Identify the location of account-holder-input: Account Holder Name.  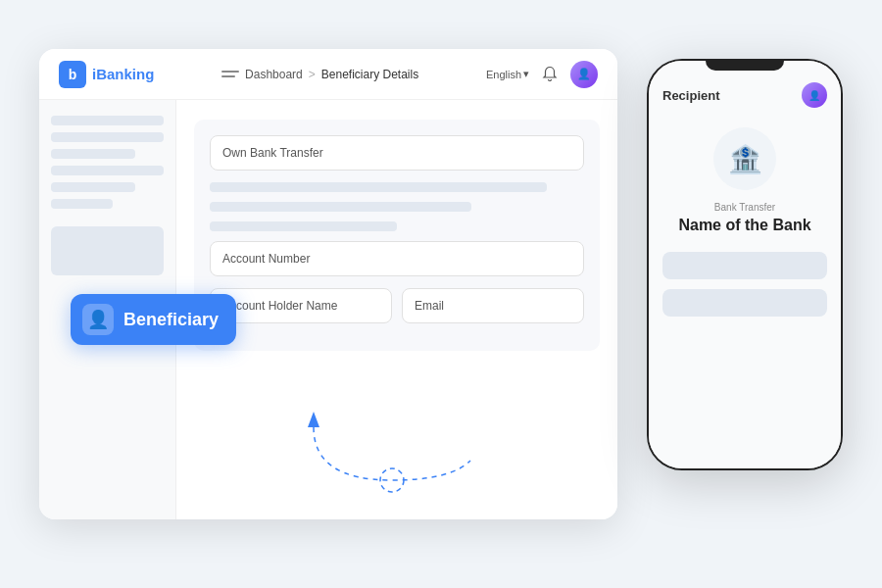
(301, 306).